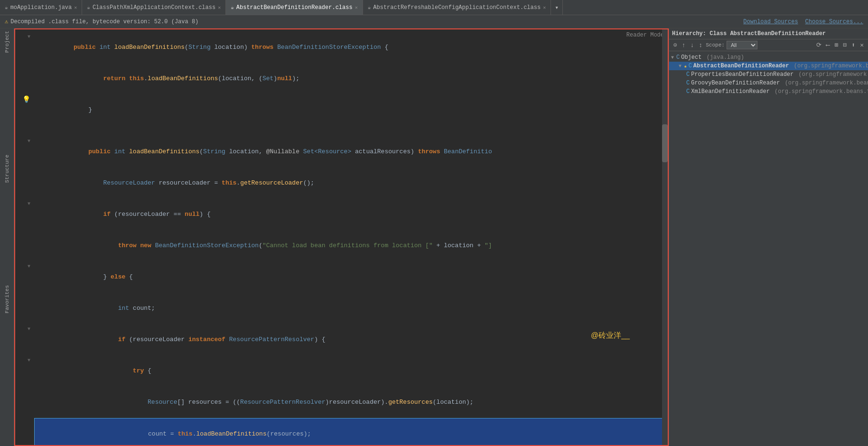  Describe the element at coordinates (769, 66) in the screenshot. I see `h-item-abstractbean: ▼ ★ C AbstractBeanDefinitionReader (org.…` at that location.